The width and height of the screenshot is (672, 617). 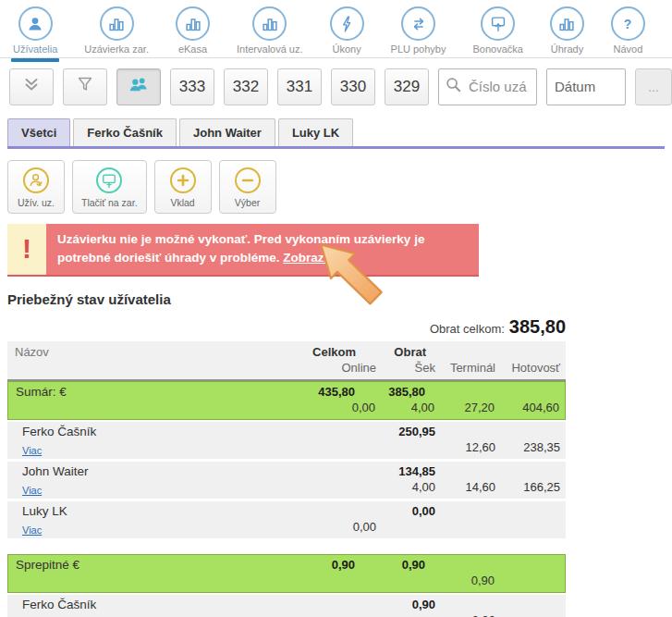 I want to click on cell-obrat-sek: 385,804,00, so click(x=407, y=401).